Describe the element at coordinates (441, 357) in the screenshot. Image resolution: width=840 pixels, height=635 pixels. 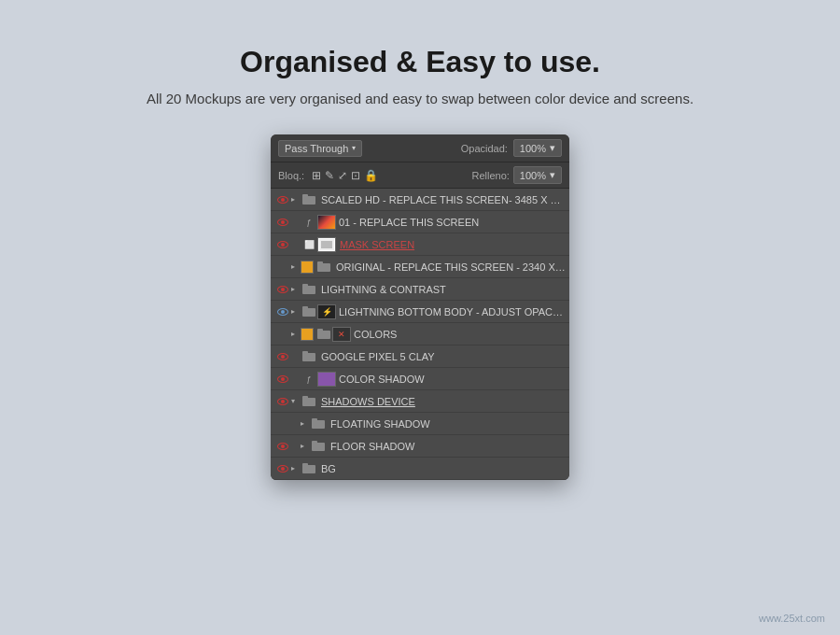
I see `layer-name: GOOGLE PIXEL 5 CLAY` at that location.